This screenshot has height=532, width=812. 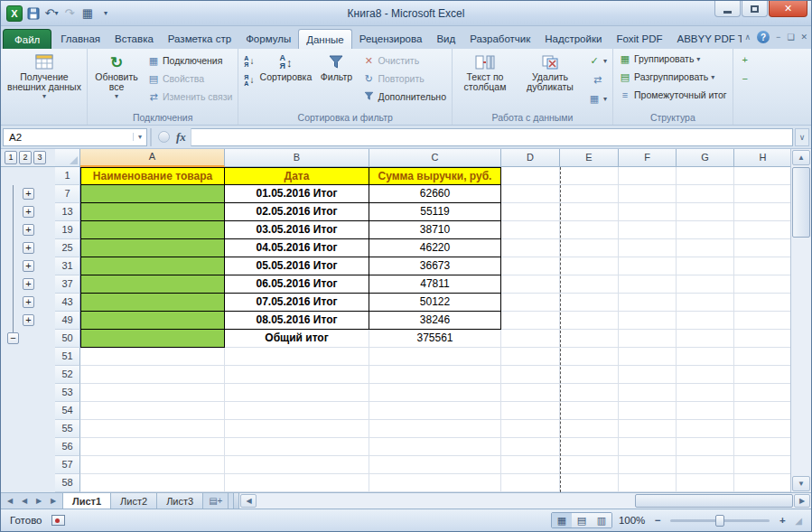 What do you see at coordinates (763, 447) in the screenshot?
I see `cell-H56` at bounding box center [763, 447].